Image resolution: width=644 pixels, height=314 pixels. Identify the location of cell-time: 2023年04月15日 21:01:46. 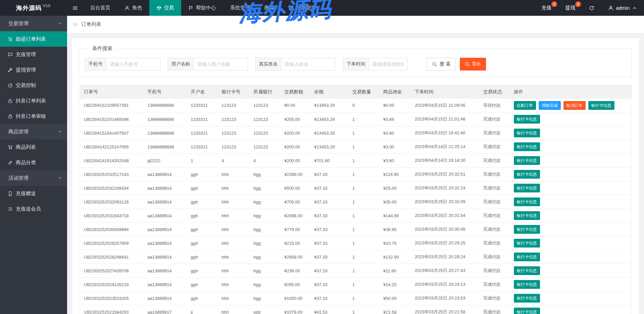
(445, 120).